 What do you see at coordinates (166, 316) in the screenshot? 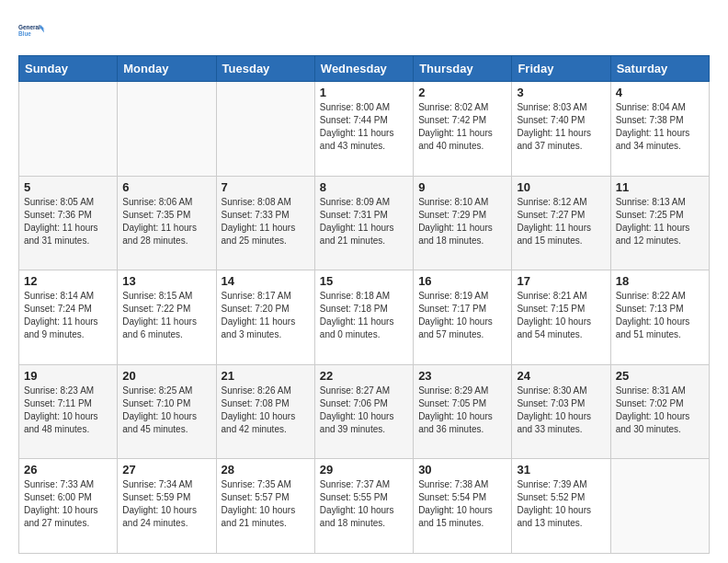
I see `day-info: Sunrise: 8:15 AM Sunset: 7:22 PM Dayligh…` at bounding box center [166, 316].